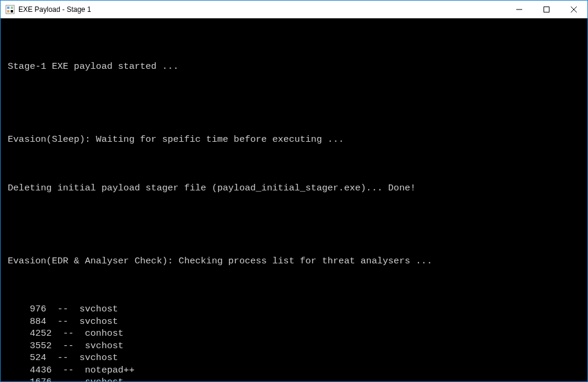 The height and width of the screenshot is (382, 588). I want to click on maximize-button, so click(547, 9).